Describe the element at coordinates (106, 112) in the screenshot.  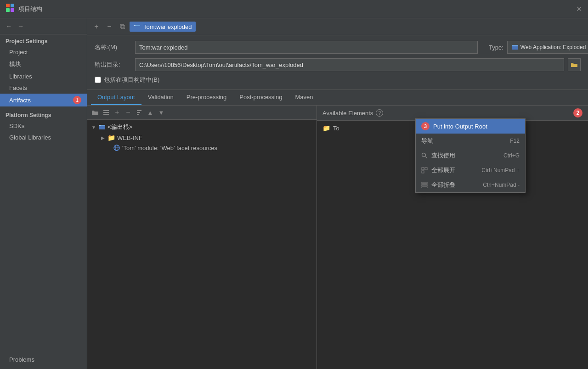
I see `tree-list-button` at that location.